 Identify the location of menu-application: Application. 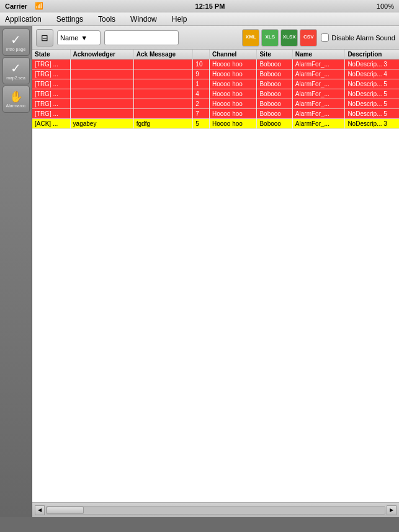
(24, 19).